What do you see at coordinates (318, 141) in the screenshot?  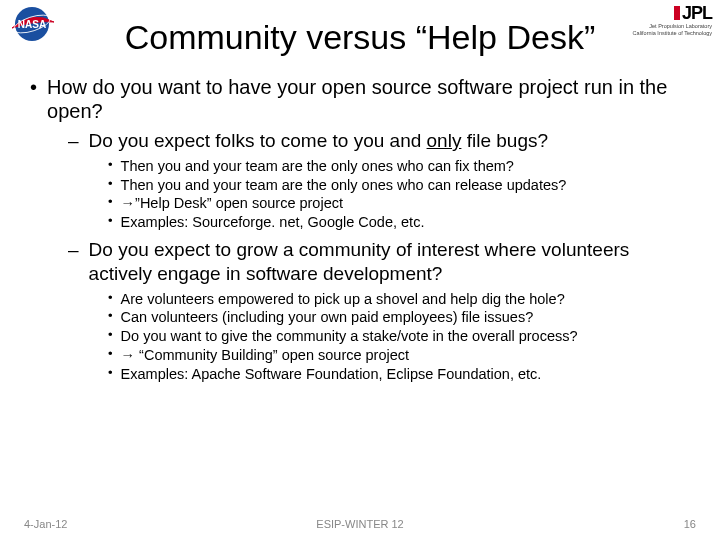 I see `bullet-l2: Do you expect folks to come to you and o…` at bounding box center [318, 141].